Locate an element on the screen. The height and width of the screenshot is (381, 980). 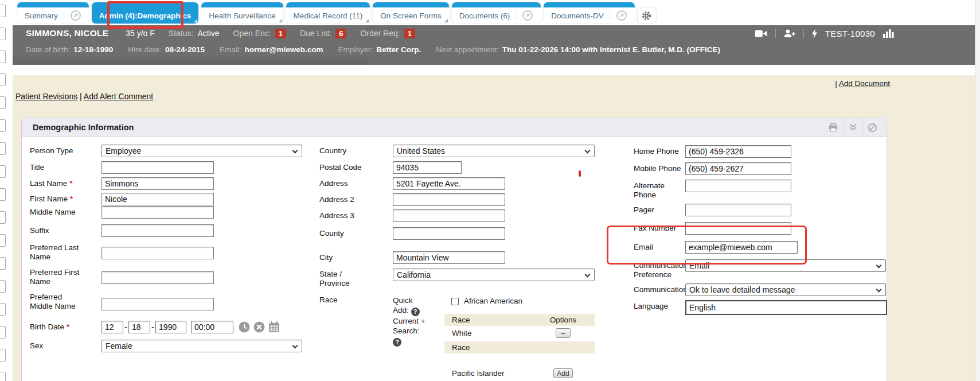
content-divider is located at coordinates (494, 70).